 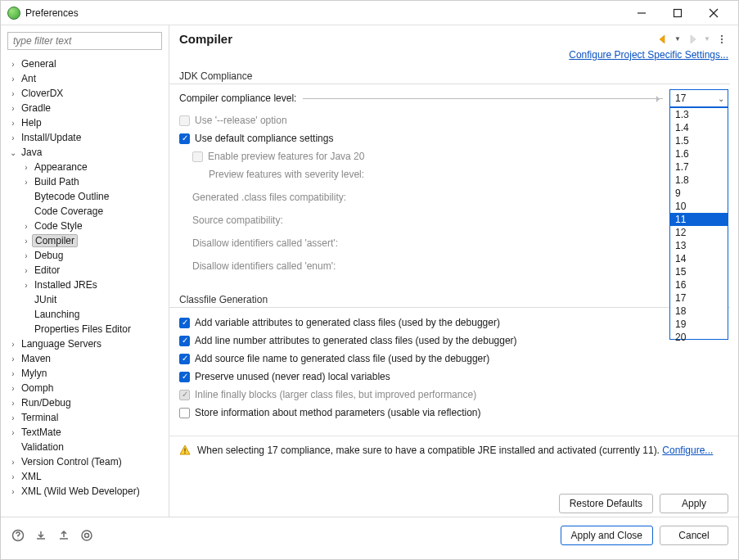 What do you see at coordinates (87, 535) in the screenshot?
I see `oomph-icon` at bounding box center [87, 535].